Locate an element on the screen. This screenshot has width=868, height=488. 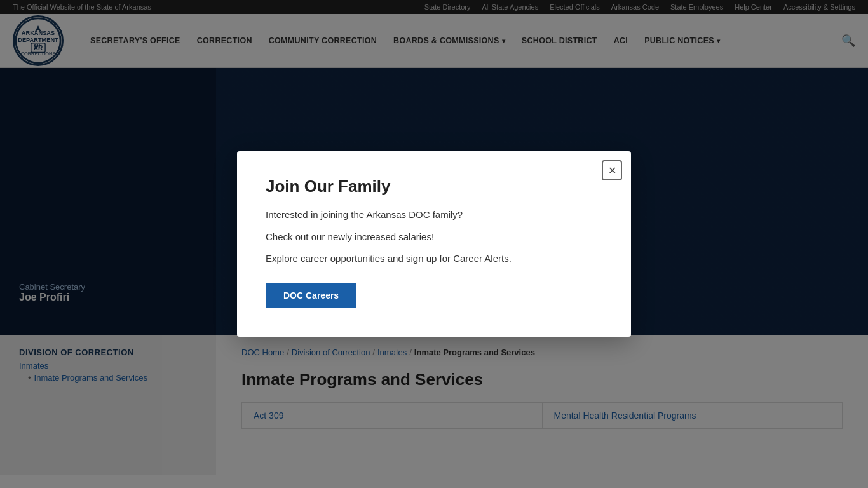
modal-close-button: ✕ is located at coordinates (612, 170).